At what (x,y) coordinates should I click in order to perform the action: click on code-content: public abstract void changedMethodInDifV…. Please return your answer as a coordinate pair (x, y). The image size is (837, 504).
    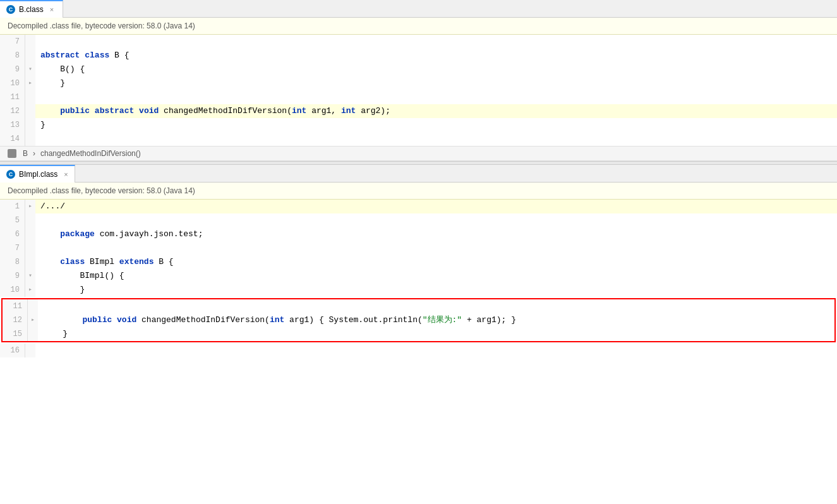
    Looking at the image, I should click on (436, 111).